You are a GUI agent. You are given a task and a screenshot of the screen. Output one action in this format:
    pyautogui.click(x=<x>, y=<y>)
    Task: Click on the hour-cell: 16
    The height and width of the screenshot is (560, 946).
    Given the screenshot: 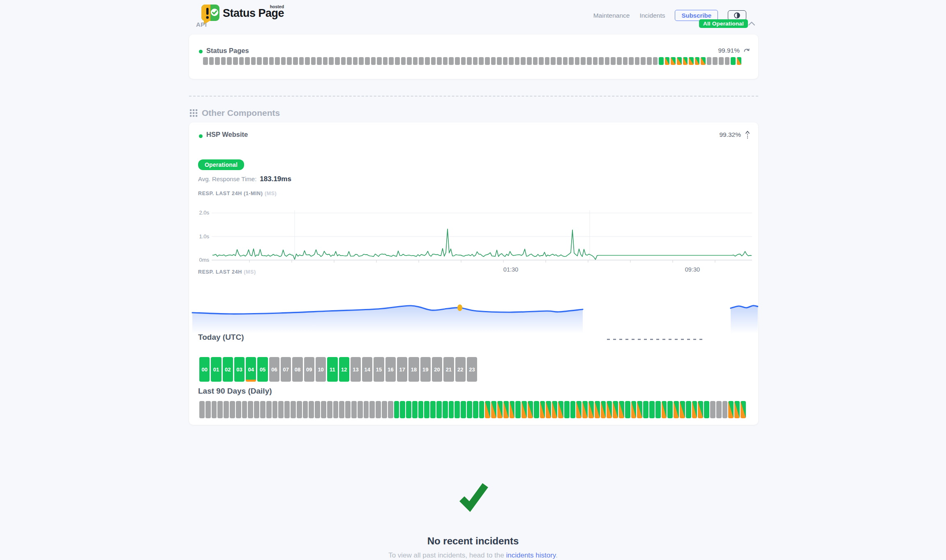 What is the action you would take?
    pyautogui.click(x=390, y=369)
    